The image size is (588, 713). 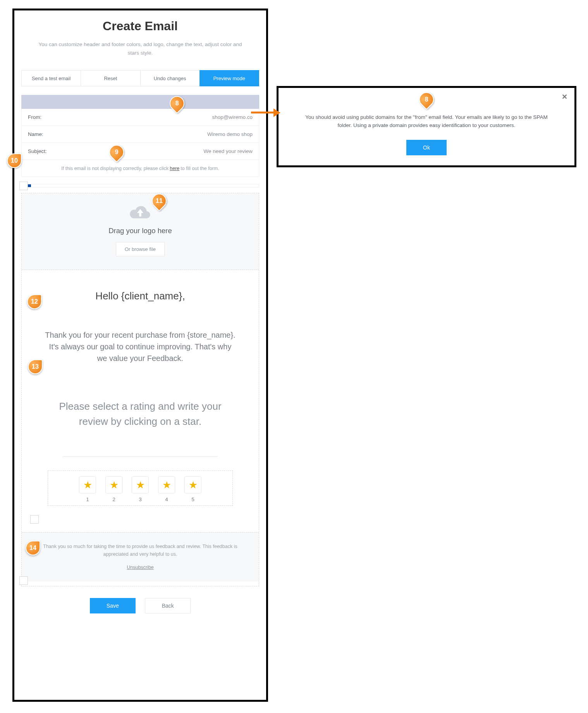 What do you see at coordinates (140, 102) in the screenshot?
I see `header-color-bar` at bounding box center [140, 102].